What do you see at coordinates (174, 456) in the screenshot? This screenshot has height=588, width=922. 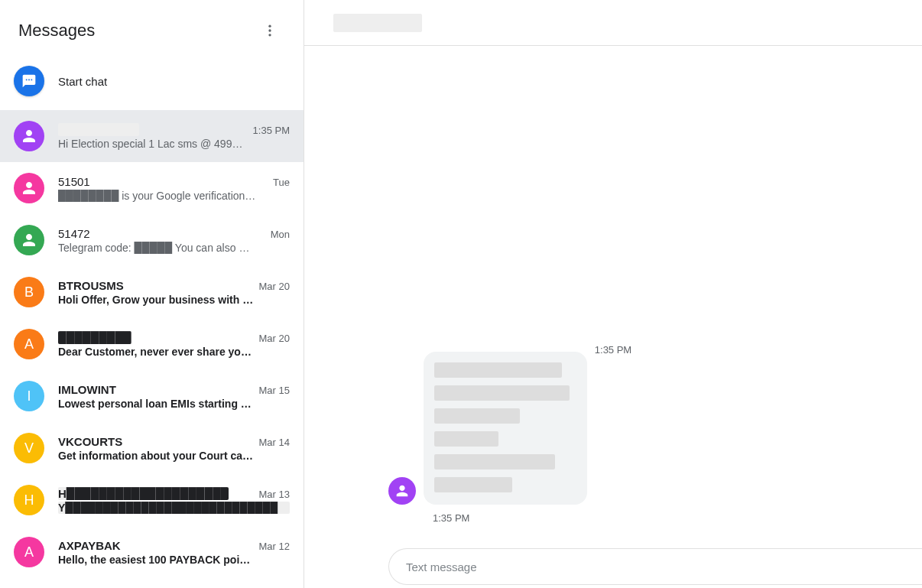 I see `conversation-preview: Get information about your Court ca…` at bounding box center [174, 456].